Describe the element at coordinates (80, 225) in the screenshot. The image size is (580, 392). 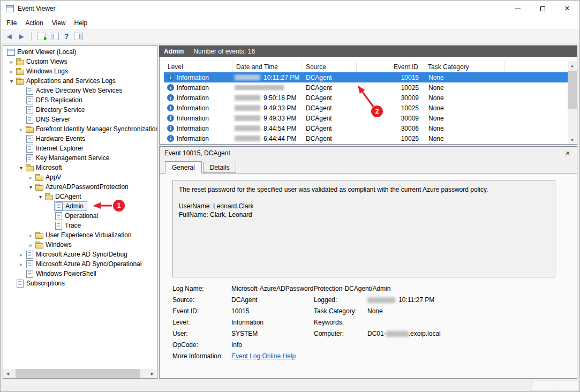
I see `tree-item-trace: Trace` at that location.